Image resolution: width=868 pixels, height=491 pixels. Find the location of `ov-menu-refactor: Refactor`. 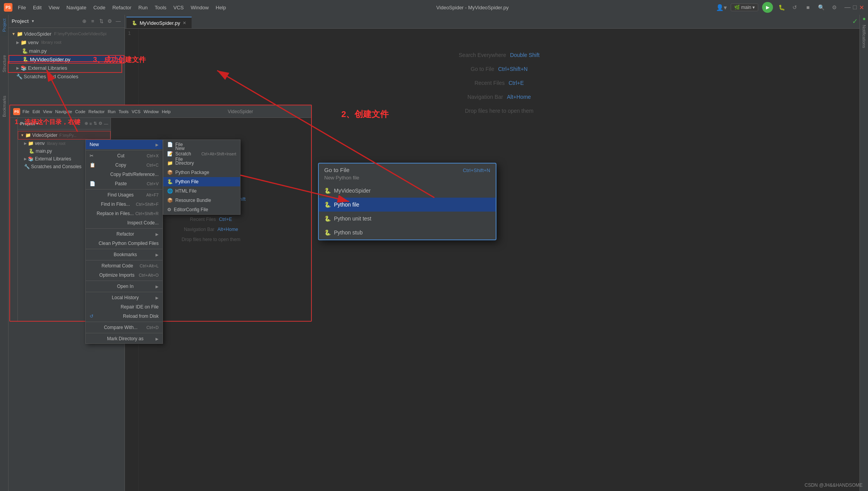

ov-menu-refactor: Refactor is located at coordinates (97, 112).